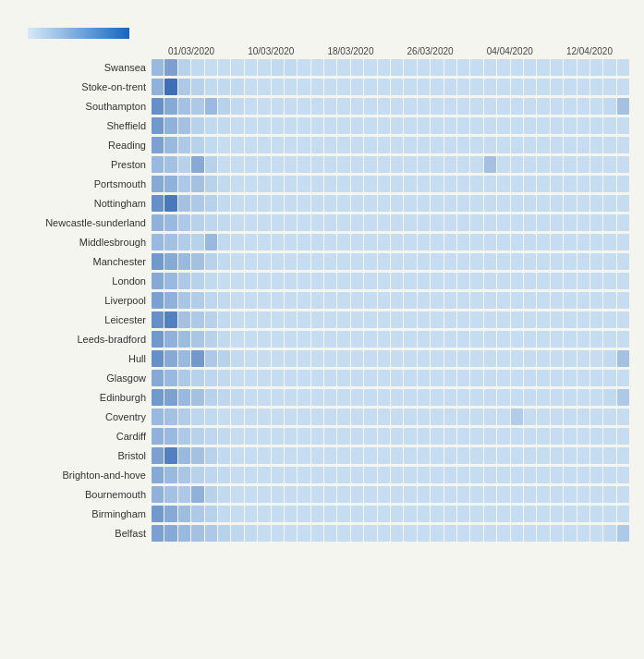  What do you see at coordinates (322, 33) in the screenshot?
I see `legend` at bounding box center [322, 33].